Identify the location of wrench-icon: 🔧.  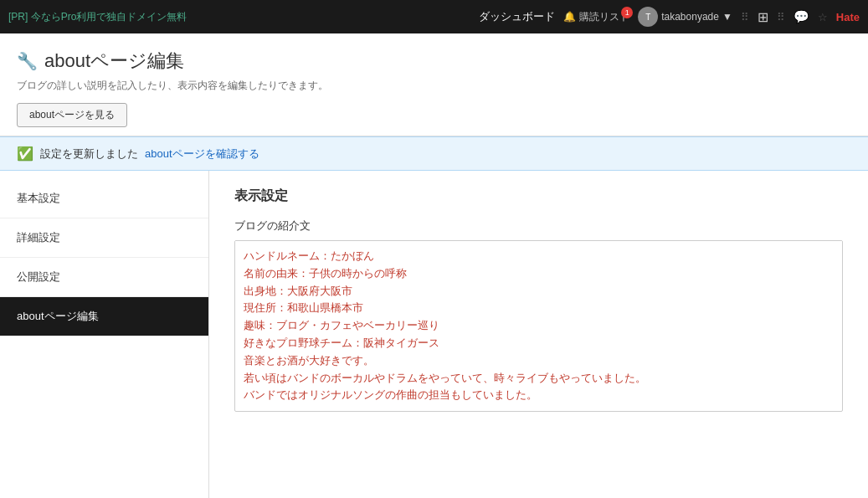
(27, 61).